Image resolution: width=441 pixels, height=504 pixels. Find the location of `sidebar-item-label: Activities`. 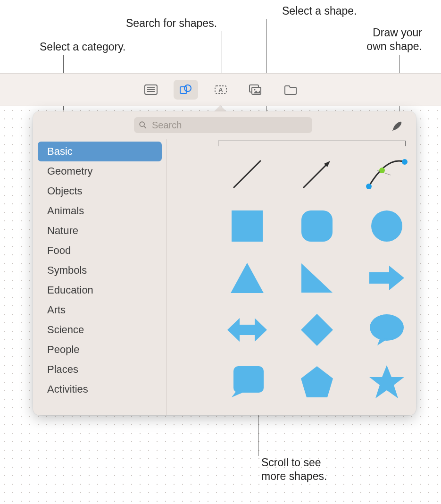

sidebar-item-label: Activities is located at coordinates (68, 389).